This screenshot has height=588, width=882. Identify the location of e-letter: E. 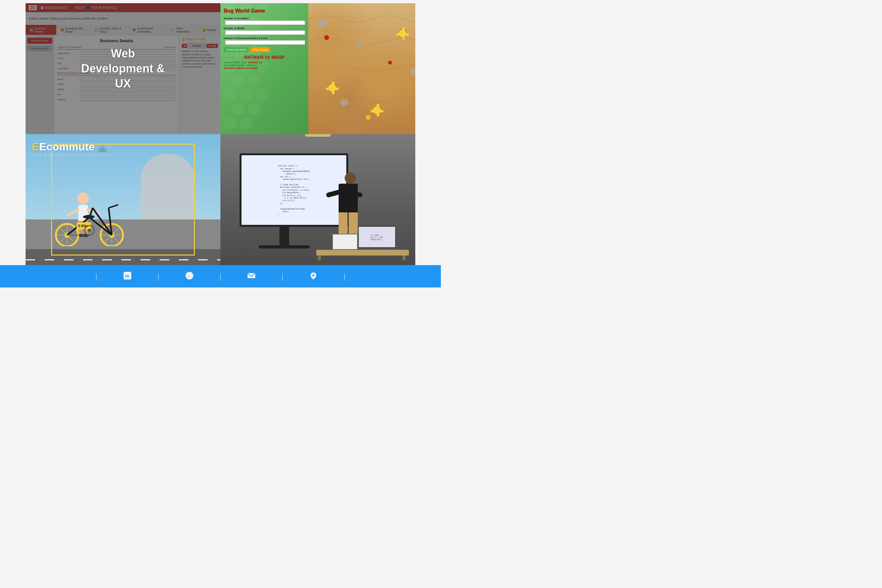
(36, 147).